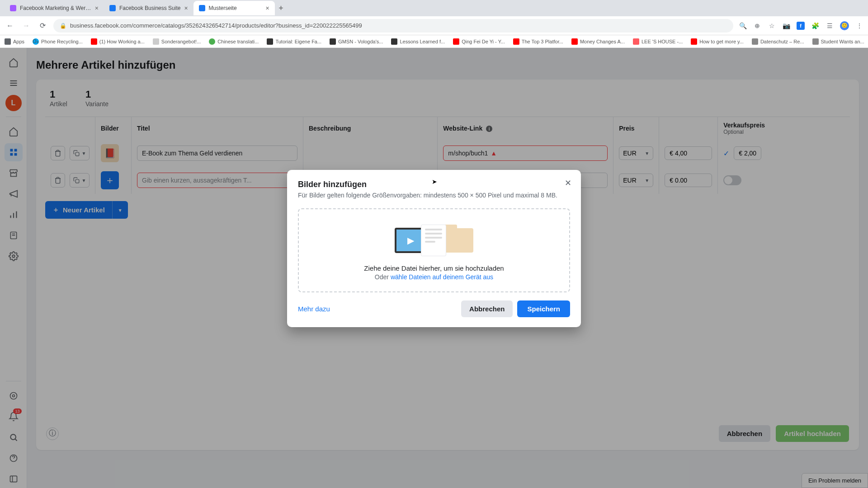 This screenshot has height=488, width=868. What do you see at coordinates (543, 309) in the screenshot?
I see `modal-save-button: Speichern` at bounding box center [543, 309].